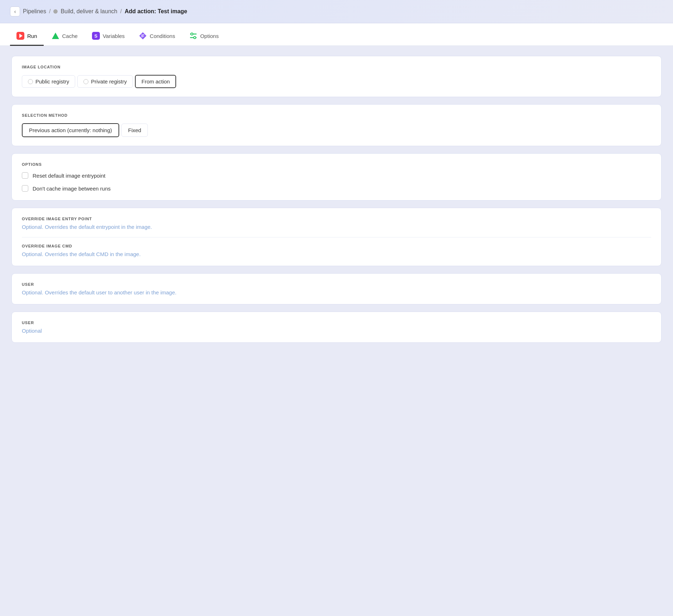 The image size is (673, 616). What do you see at coordinates (336, 188) in the screenshot?
I see `option-no-cache: Don't cache image between runs` at bounding box center [336, 188].